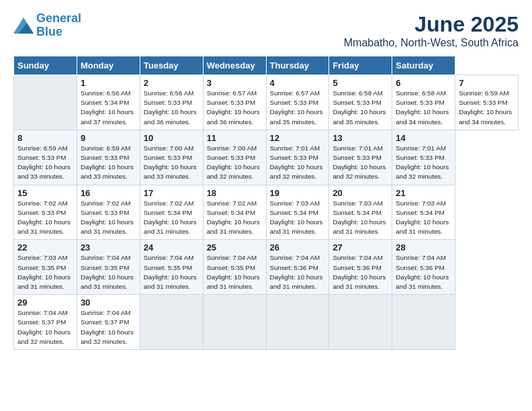 This screenshot has width=532, height=411. Describe the element at coordinates (361, 267) in the screenshot. I see `calendar-cell: 27Sunrise: 7:04 AM Sunset: 5:36 PM Dayli…` at that location.